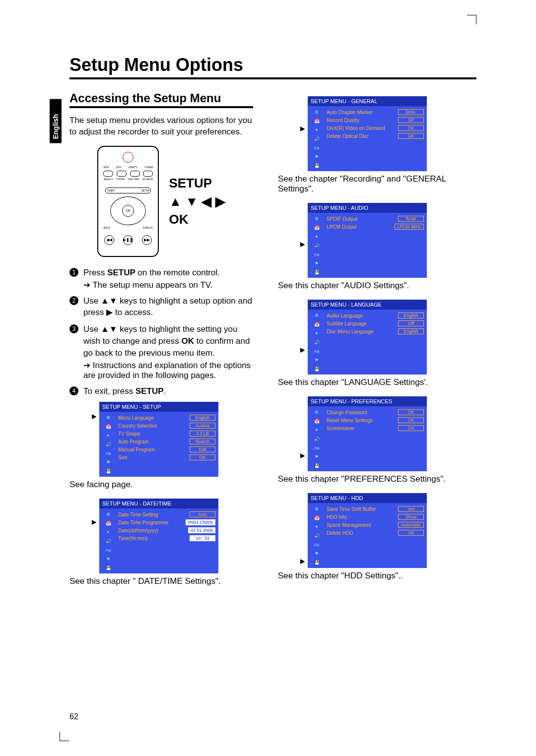  I want to click on caption-datetime: See this chapter " DATE/TIME Settings"., so click(161, 581).